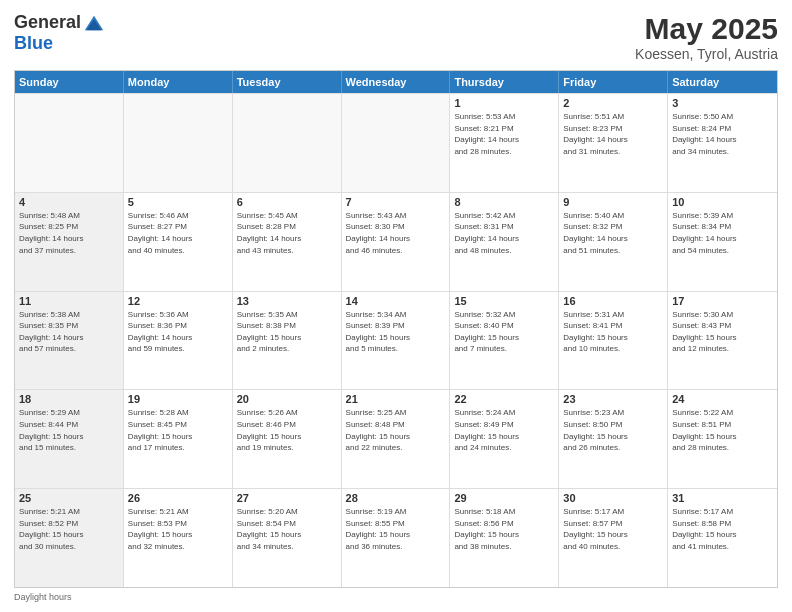 The height and width of the screenshot is (612, 792). What do you see at coordinates (396, 498) in the screenshot?
I see `day-number: 28` at bounding box center [396, 498].